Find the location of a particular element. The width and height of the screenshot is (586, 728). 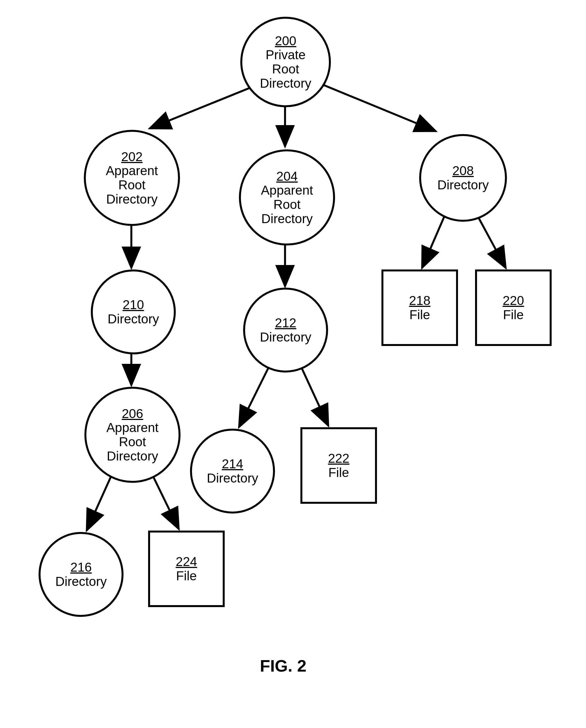

node-number: 224 is located at coordinates (187, 562).